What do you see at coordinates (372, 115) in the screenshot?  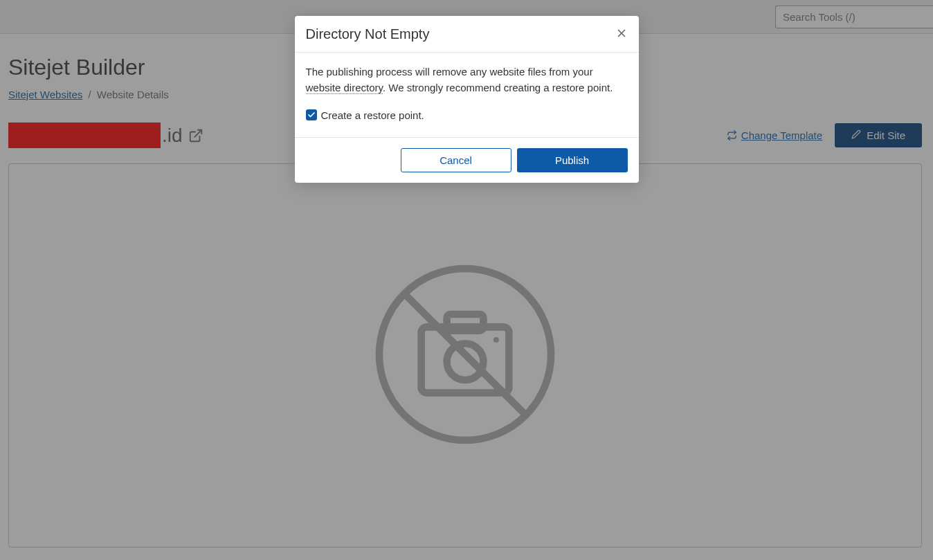 I see `restore-point-label: Create a restore point.` at bounding box center [372, 115].